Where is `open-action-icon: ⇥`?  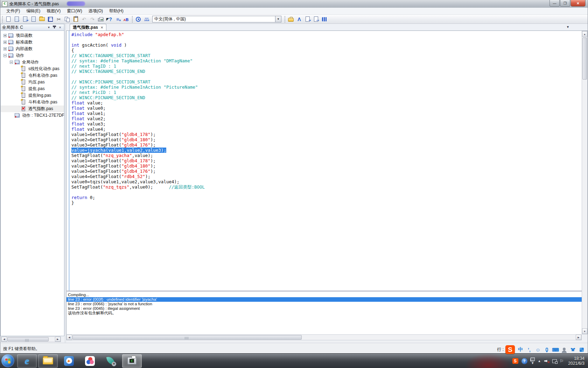 open-action-icon: ⇥ is located at coordinates (25, 19).